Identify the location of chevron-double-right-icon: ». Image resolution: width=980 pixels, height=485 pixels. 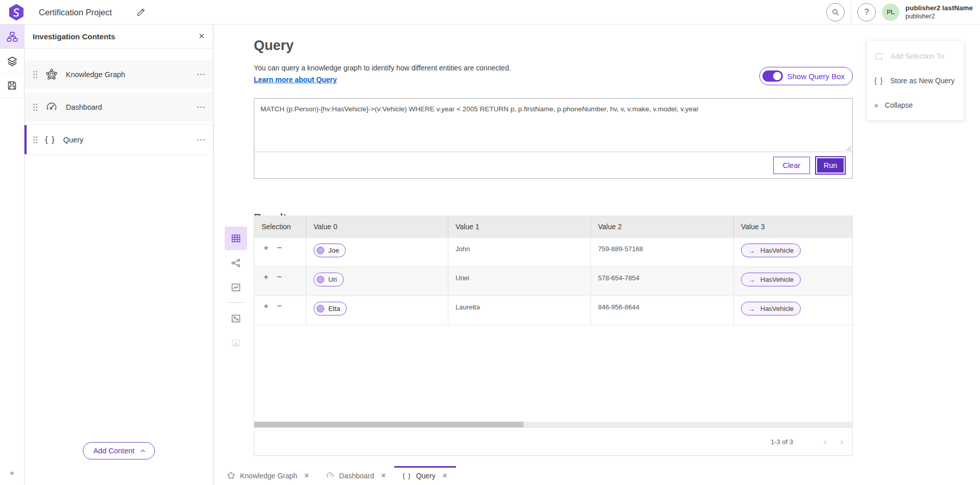
(876, 105).